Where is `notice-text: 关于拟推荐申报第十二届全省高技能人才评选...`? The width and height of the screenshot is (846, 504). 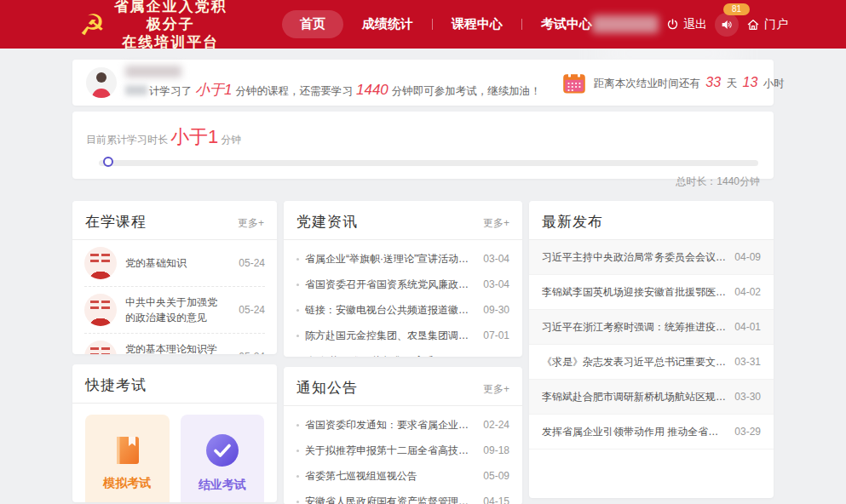 notice-text: 关于拟推荐申报第十二届全省高技能人才评选... is located at coordinates (390, 451).